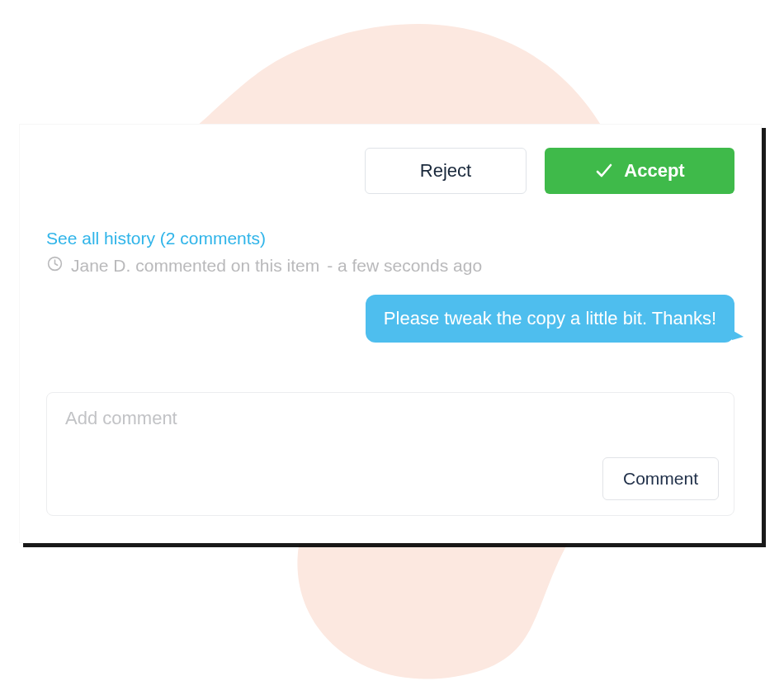 The image size is (784, 695). Describe the element at coordinates (54, 266) in the screenshot. I see `clock-icon` at that location.